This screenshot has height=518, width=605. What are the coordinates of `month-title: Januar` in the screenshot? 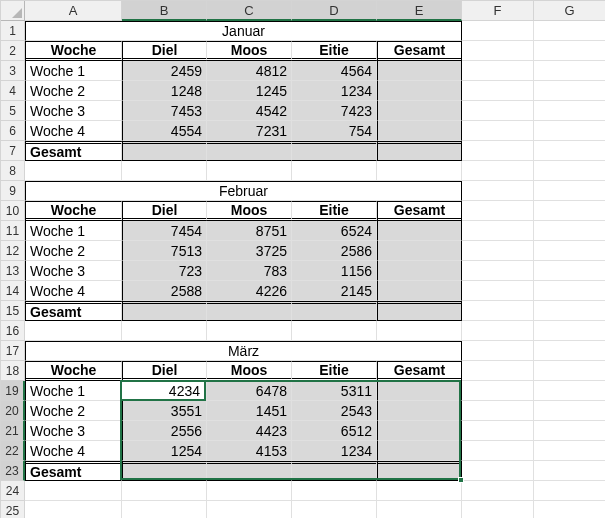 It's located at (244, 31).